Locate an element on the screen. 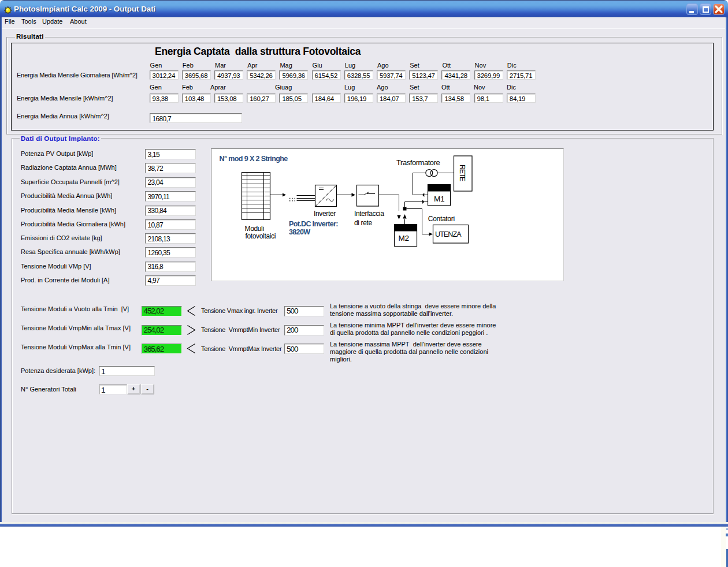 This screenshot has height=567, width=728. svg-text: Trasformatore is located at coordinates (418, 163).